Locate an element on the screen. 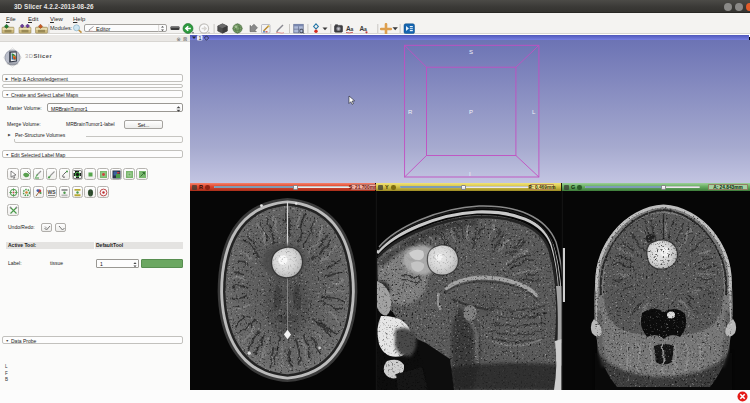  svg-text: P is located at coordinates (471, 112).